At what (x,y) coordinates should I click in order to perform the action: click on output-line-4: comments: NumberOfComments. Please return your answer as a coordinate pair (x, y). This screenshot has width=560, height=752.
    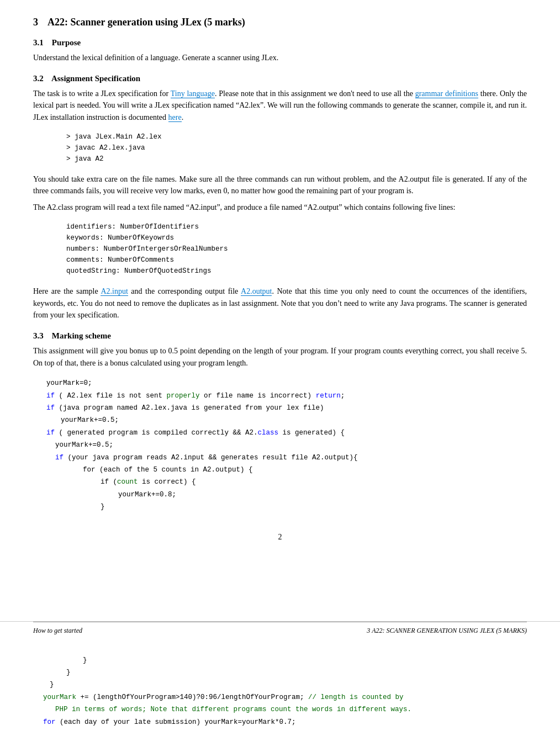
    Looking at the image, I should click on (297, 260).